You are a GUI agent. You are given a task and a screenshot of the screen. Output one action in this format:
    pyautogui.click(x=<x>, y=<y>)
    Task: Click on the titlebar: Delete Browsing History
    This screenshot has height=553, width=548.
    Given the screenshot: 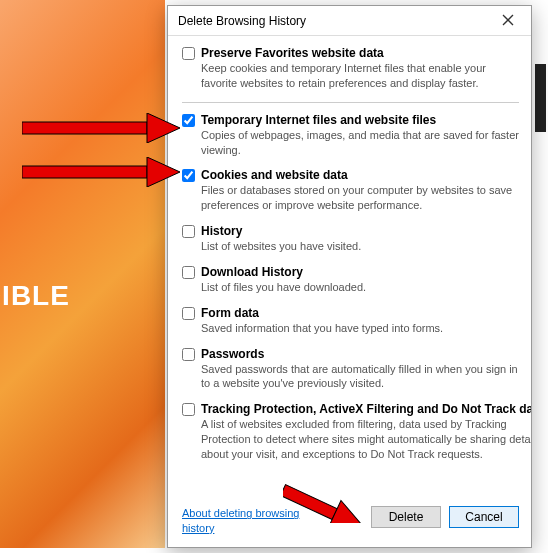 What is the action you would take?
    pyautogui.click(x=350, y=21)
    